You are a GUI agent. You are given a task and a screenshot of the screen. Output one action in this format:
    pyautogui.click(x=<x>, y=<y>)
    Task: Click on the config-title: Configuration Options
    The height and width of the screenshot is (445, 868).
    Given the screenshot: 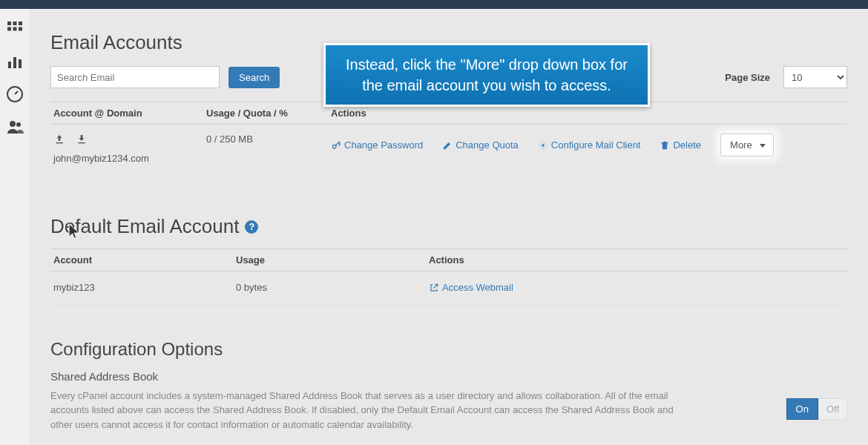 What is the action you would take?
    pyautogui.click(x=449, y=349)
    